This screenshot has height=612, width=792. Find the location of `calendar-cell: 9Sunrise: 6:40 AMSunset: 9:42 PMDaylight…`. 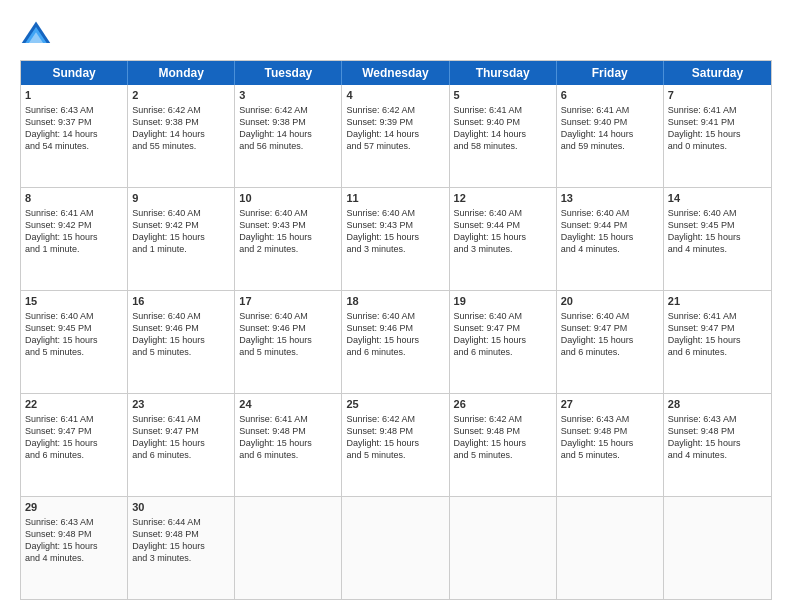

calendar-cell: 9Sunrise: 6:40 AMSunset: 9:42 PMDaylight… is located at coordinates (182, 239).